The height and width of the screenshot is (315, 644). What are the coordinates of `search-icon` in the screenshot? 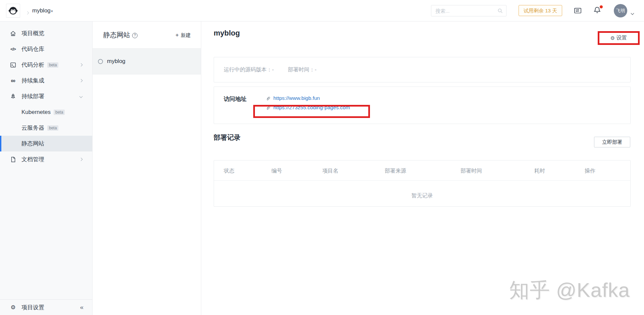 It's located at (500, 11).